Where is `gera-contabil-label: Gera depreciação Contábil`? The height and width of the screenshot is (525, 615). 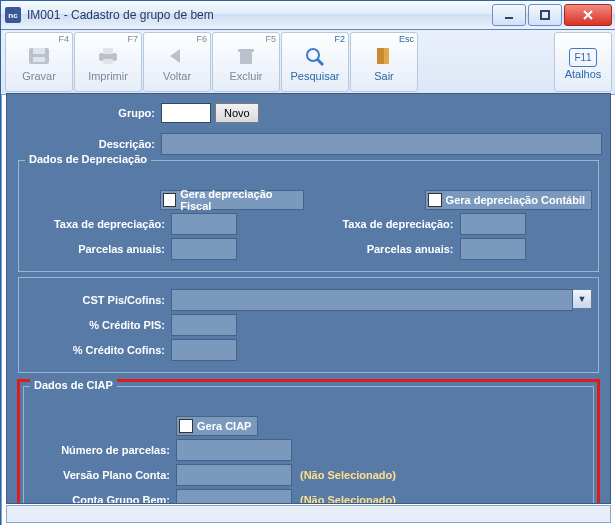
gera-contabil-label: Gera depreciação Contábil is located at coordinates (516, 200).